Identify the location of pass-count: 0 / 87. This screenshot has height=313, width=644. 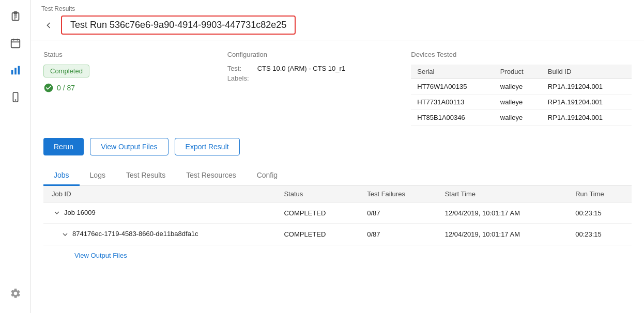
(135, 88).